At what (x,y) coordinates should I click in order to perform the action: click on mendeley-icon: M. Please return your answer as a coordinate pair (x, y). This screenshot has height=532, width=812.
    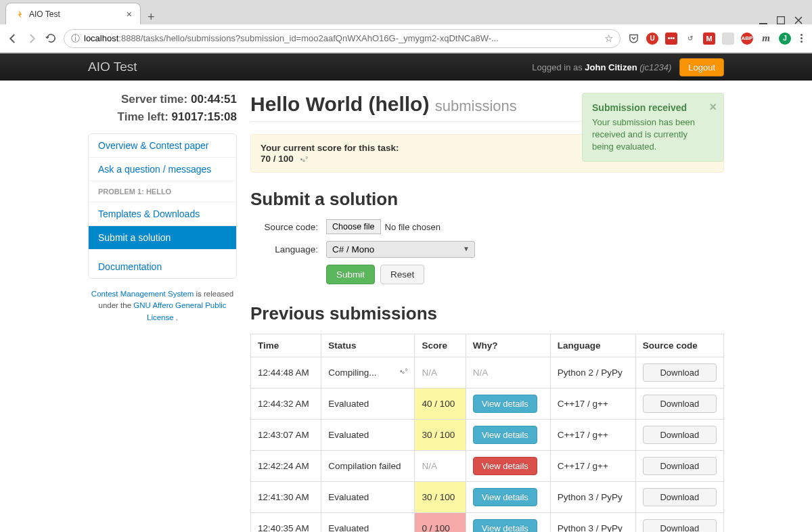
    Looking at the image, I should click on (709, 39).